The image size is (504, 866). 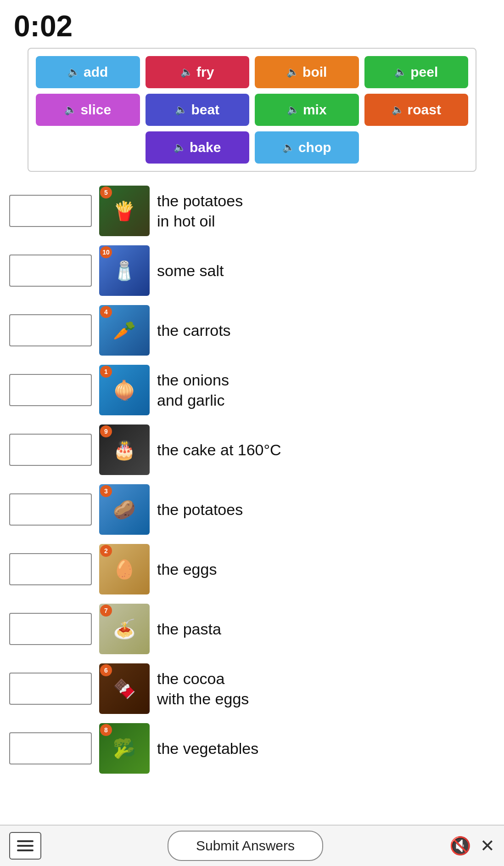 What do you see at coordinates (307, 110) in the screenshot?
I see `word-btn-mix: 🔈 mix` at bounding box center [307, 110].